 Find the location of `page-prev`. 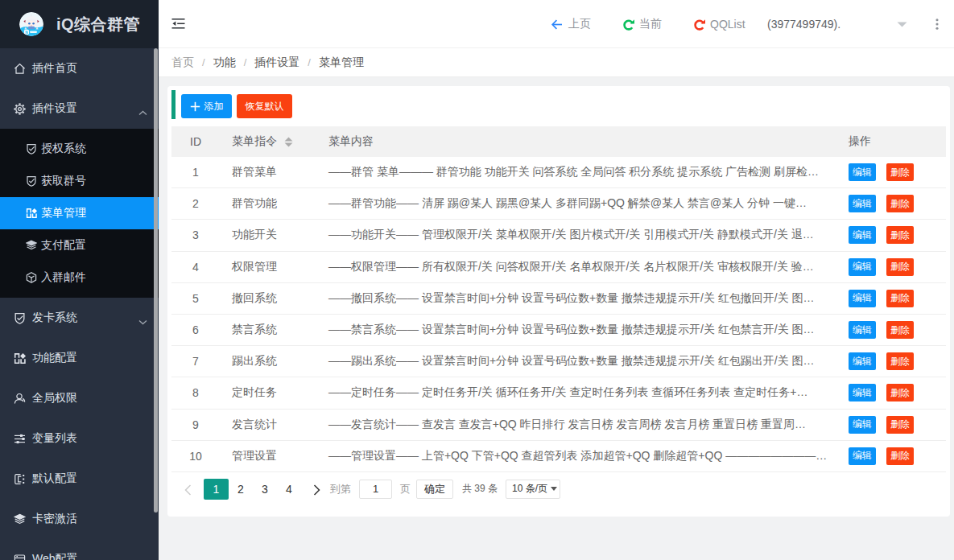

page-prev is located at coordinates (192, 489).